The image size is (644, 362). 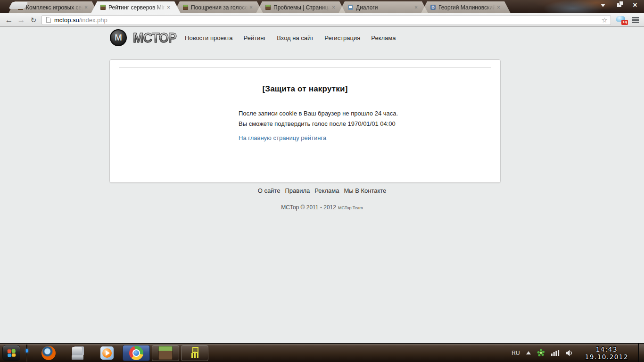 What do you see at coordinates (269, 190) in the screenshot?
I see `footer-link: О сайте` at bounding box center [269, 190].